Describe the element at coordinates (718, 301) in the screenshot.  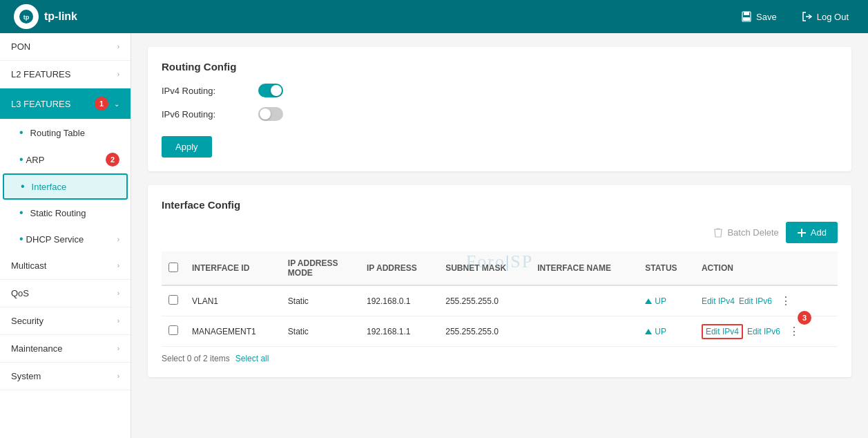
I see `edit-ipv4-link-1: Edit IPv4` at that location.